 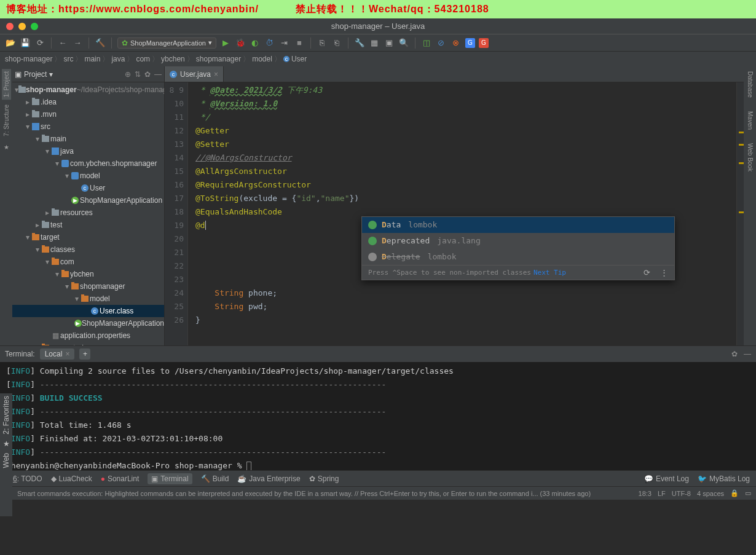 What do you see at coordinates (40, 43) in the screenshot?
I see `sync-icon: ⟳` at bounding box center [40, 43].